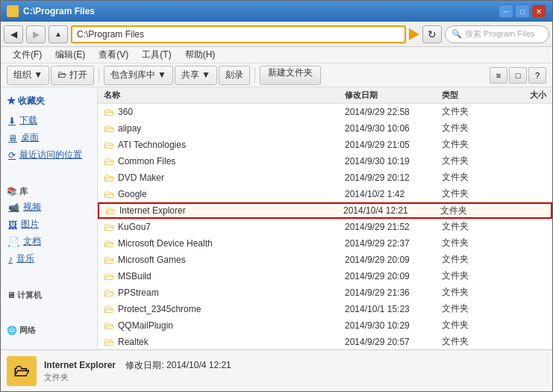 Image resolution: width=553 pixels, height=392 pixels. Describe the element at coordinates (325, 194) in the screenshot. I see `table-row: 🗁 Google 2014/10/2 1:42 文件夹` at that location.